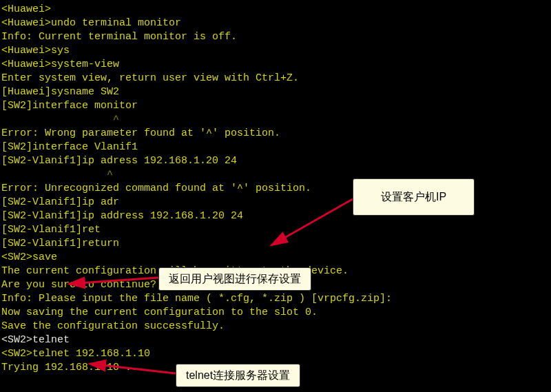  I want to click on terminal-line: [SW2-Vlanif1]return, so click(197, 244).